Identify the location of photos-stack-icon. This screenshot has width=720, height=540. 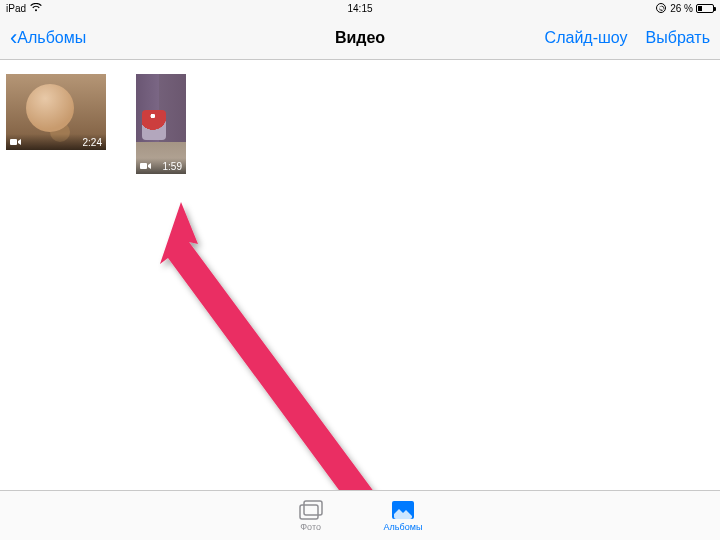
(311, 510).